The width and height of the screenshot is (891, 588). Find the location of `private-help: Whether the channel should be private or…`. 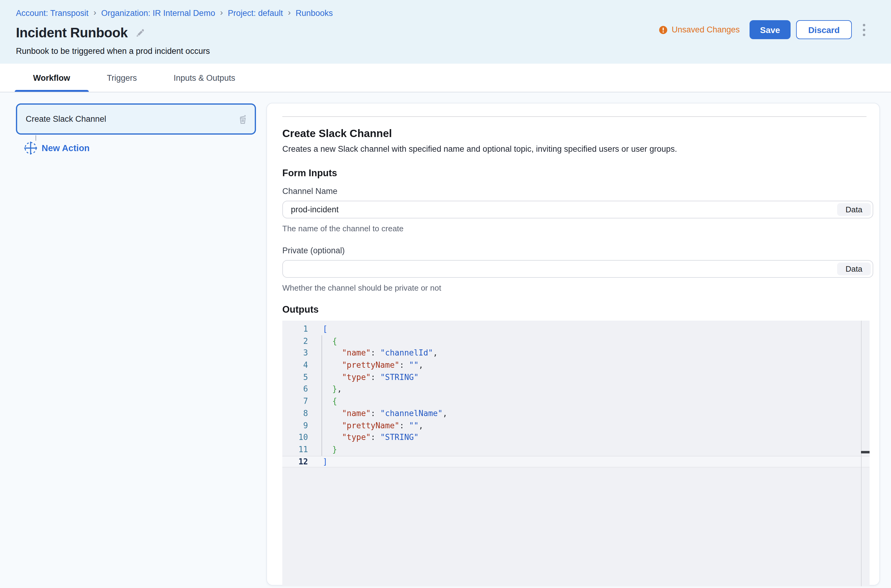

private-help: Whether the channel should be private or… is located at coordinates (578, 288).